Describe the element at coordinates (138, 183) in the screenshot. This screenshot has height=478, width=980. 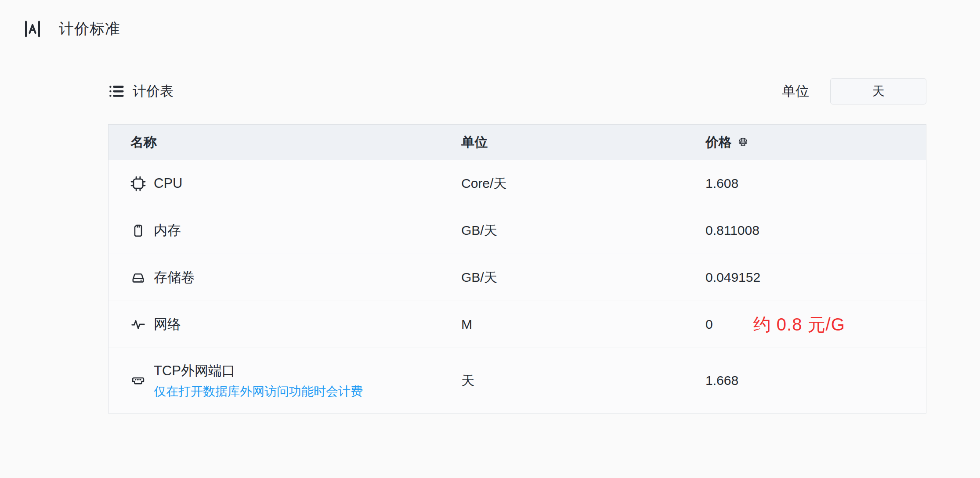
I see `cpu-icon` at that location.